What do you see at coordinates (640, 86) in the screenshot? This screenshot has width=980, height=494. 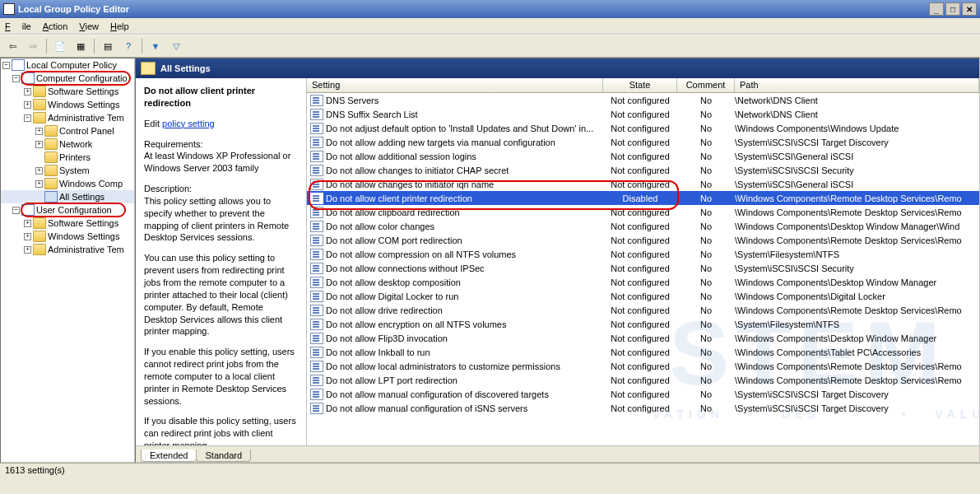 I see `col-state: State` at bounding box center [640, 86].